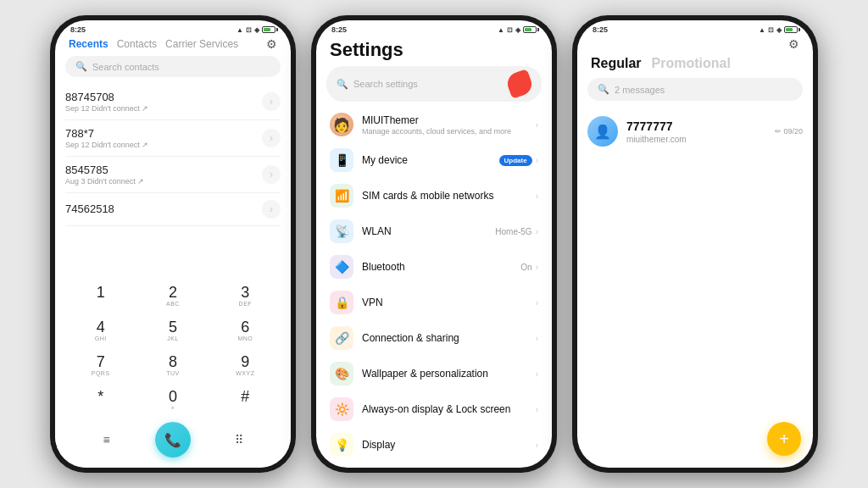 The width and height of the screenshot is (868, 488). Describe the element at coordinates (173, 439) in the screenshot. I see `dialpad-bottom: ≡ 📞 ⠿` at that location.